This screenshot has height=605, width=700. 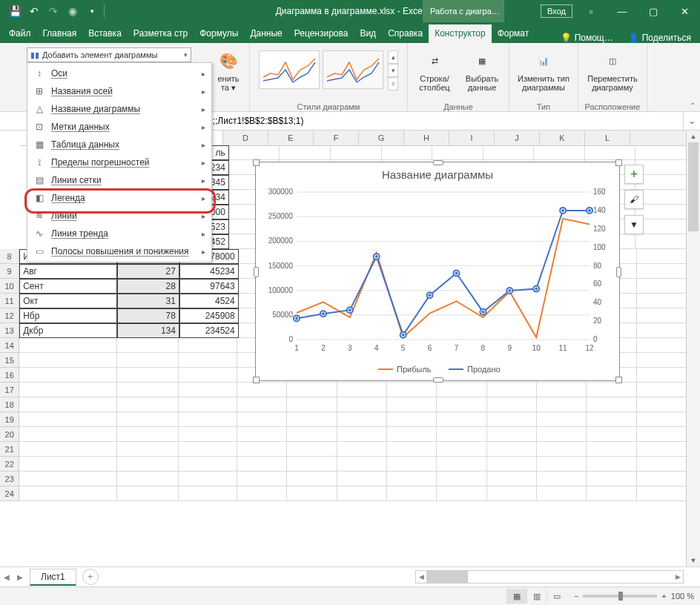 What do you see at coordinates (281, 216) in the screenshot?
I see `svg-text: 250000` at bounding box center [281, 216].